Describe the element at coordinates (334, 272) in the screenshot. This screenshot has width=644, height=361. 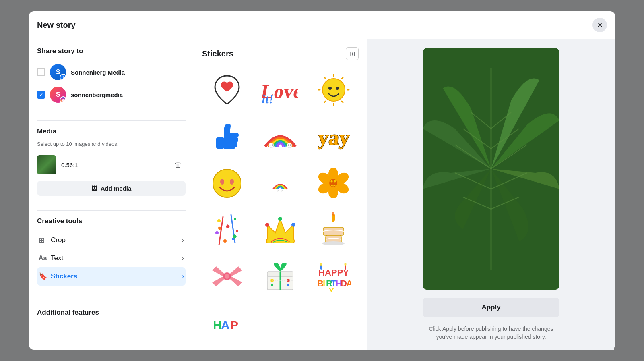
I see `svg-text: HAPPY` at that location.